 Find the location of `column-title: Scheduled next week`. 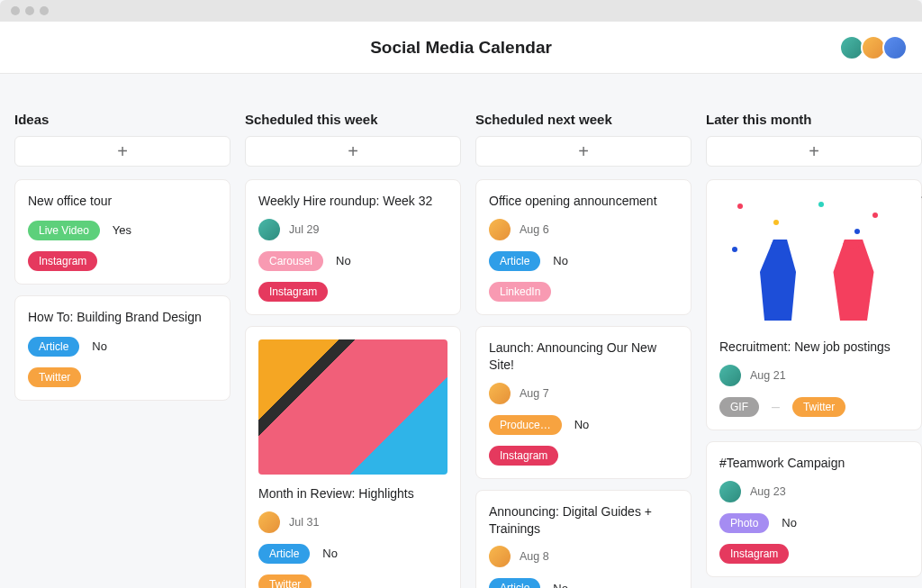

column-title: Scheduled next week is located at coordinates (583, 119).